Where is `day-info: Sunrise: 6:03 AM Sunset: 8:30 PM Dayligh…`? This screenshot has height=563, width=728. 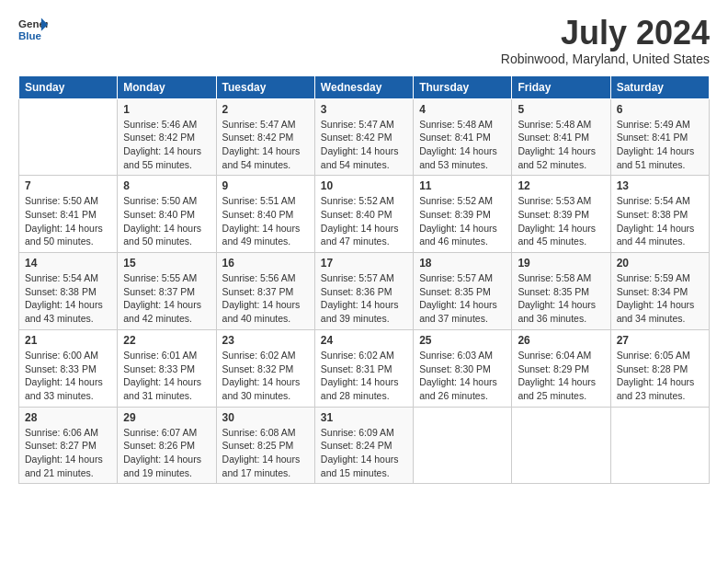 day-info: Sunrise: 6:03 AM Sunset: 8:30 PM Dayligh… is located at coordinates (462, 375).